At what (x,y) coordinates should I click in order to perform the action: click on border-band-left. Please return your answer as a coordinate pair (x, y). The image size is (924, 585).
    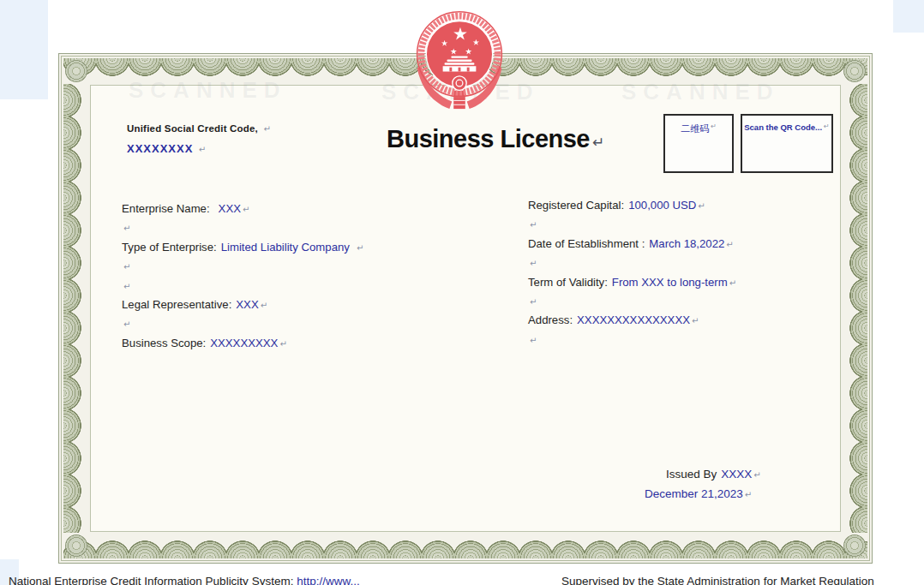
    Looking at the image, I should click on (76, 308).